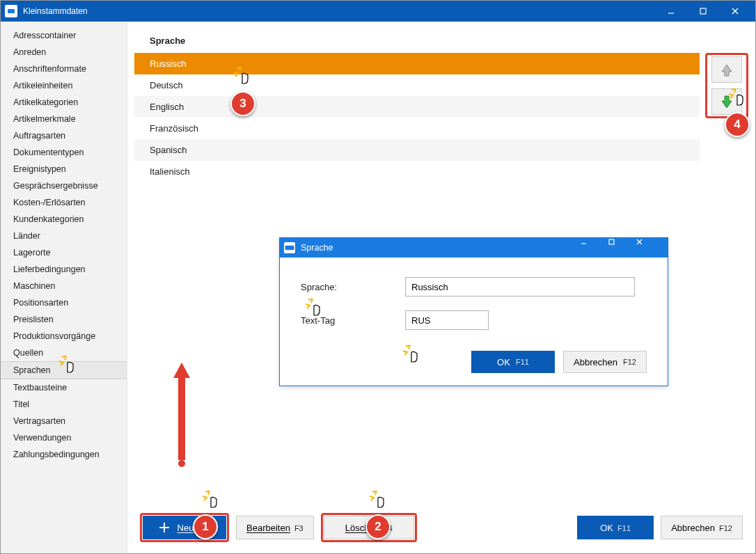 This screenshot has width=756, height=554. I want to click on plus-icon, so click(164, 528).